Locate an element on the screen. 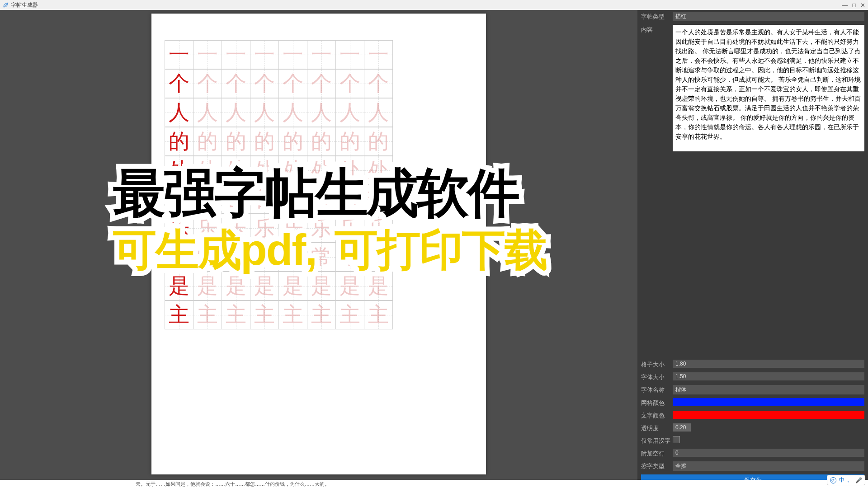  grid-row: 一一一一一一一一 is located at coordinates (319, 55).